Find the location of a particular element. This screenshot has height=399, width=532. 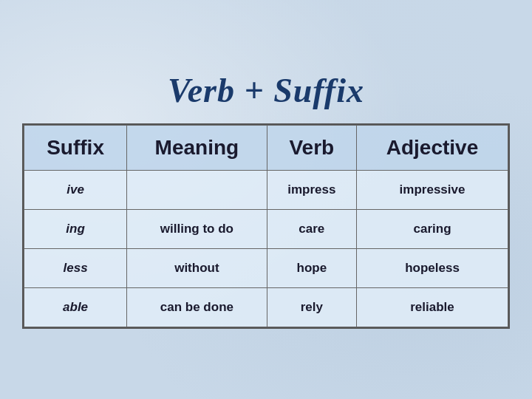

header-meaning: Meaning is located at coordinates (197, 148).